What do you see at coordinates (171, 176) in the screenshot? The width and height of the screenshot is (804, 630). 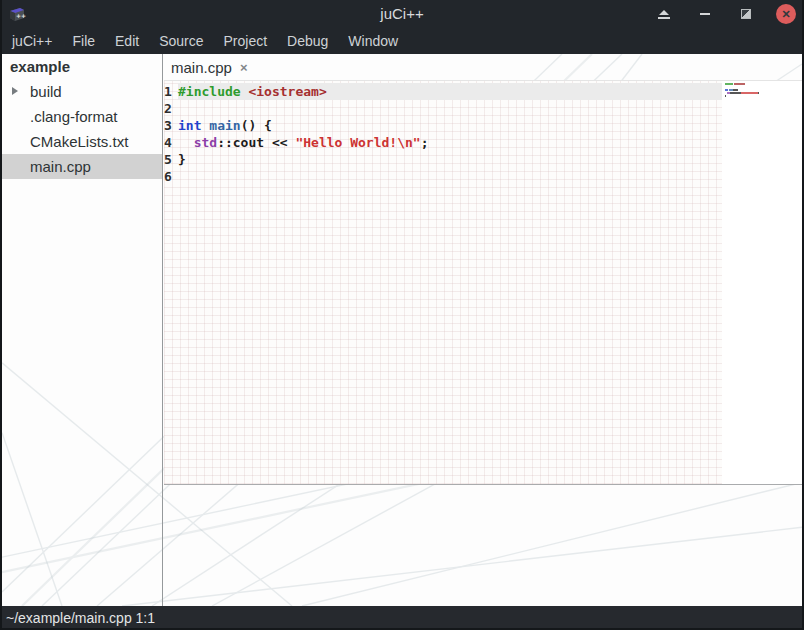 I see `line-number: 6` at bounding box center [171, 176].